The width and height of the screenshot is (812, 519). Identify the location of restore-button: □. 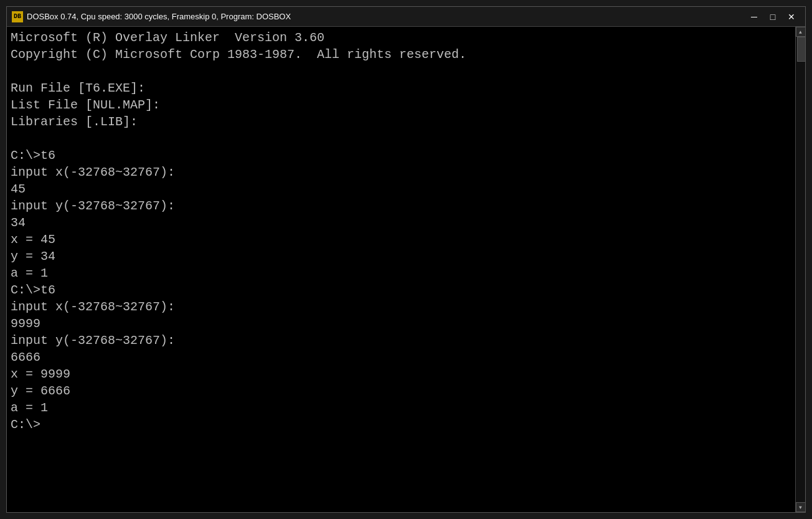
(773, 17).